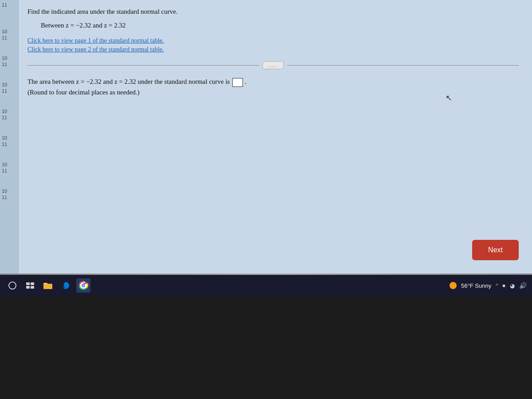 This screenshot has width=532, height=399. Describe the element at coordinates (523, 286) in the screenshot. I see `tray-volume: 🔊` at that location.